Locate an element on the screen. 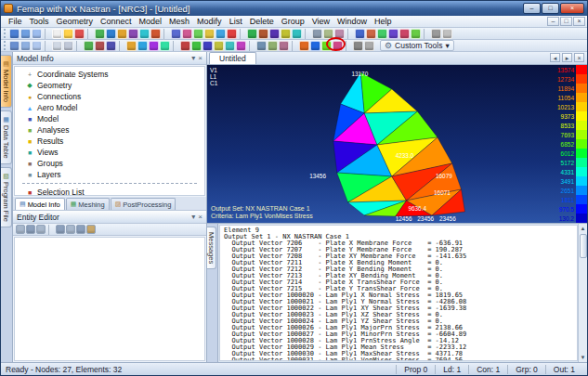 This screenshot has height=376, width=588. maximize-button: □ is located at coordinates (550, 8).